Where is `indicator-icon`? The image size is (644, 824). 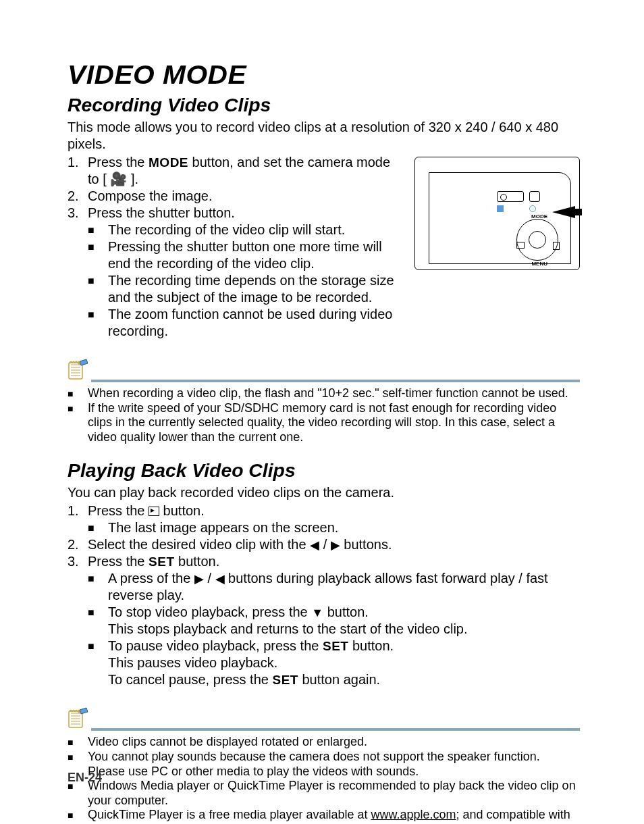 indicator-icon is located at coordinates (500, 209).